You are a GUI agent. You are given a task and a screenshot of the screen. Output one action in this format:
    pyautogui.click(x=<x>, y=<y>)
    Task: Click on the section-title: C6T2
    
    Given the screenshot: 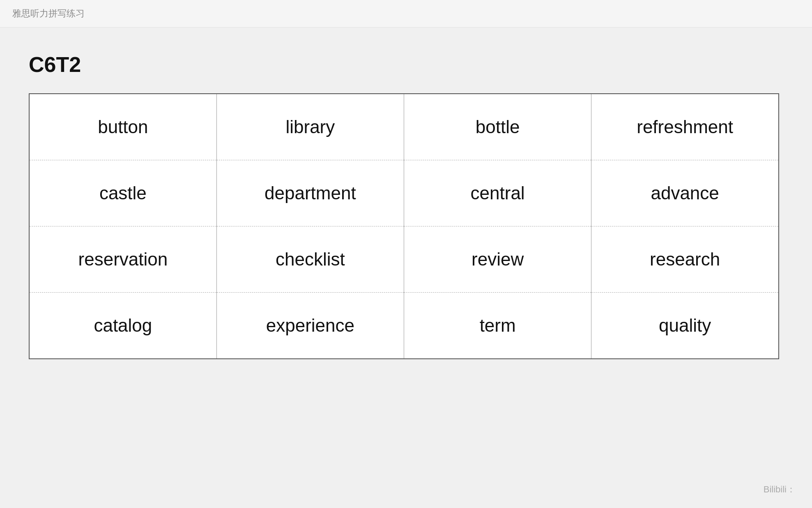 What is the action you would take?
    pyautogui.click(x=406, y=65)
    